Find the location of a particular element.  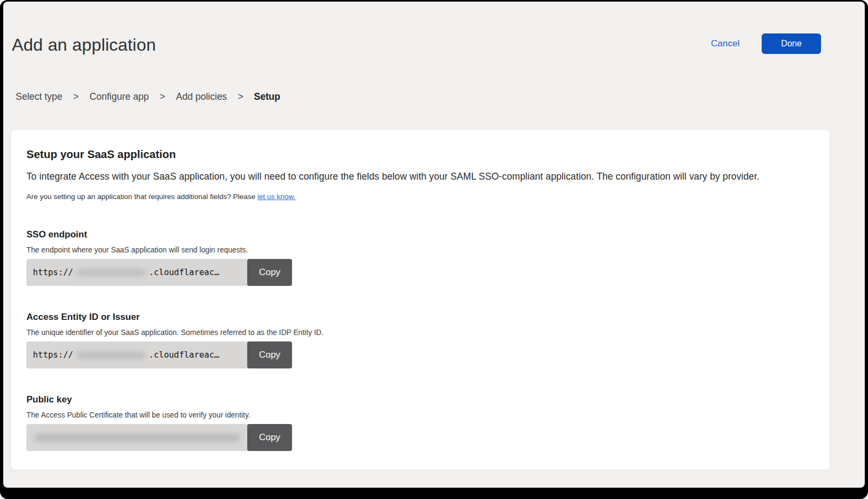

field-label: SSO endpoint is located at coordinates (420, 235).